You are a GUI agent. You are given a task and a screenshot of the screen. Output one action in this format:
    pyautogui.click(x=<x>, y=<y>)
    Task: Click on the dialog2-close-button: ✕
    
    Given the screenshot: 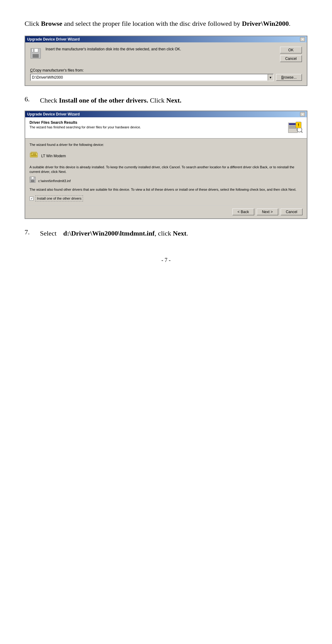 What is the action you would take?
    pyautogui.click(x=302, y=114)
    